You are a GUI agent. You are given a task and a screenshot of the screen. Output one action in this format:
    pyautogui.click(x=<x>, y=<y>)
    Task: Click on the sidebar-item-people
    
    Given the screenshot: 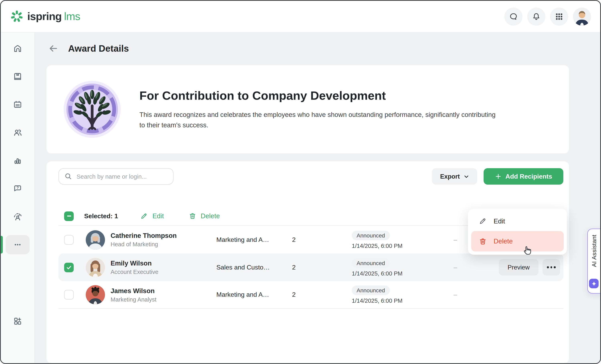 What is the action you would take?
    pyautogui.click(x=18, y=133)
    